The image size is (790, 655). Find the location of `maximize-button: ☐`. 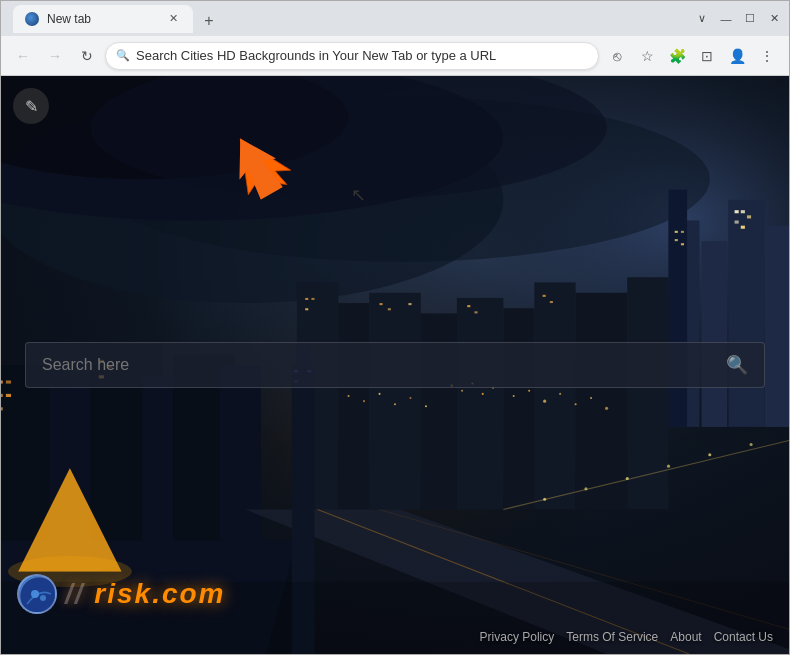

maximize-button: ☐ is located at coordinates (750, 19).